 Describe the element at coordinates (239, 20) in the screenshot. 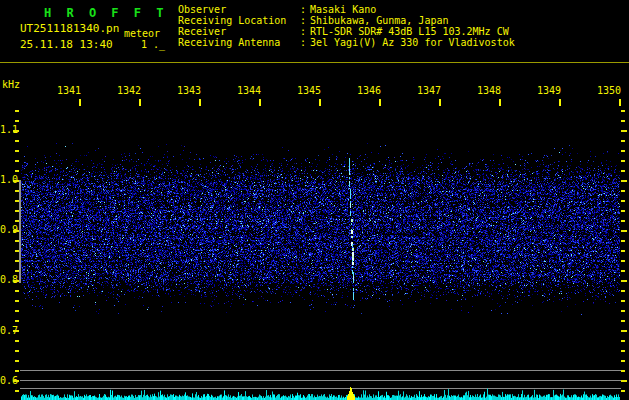

I see `info-label: Receiving Location` at that location.